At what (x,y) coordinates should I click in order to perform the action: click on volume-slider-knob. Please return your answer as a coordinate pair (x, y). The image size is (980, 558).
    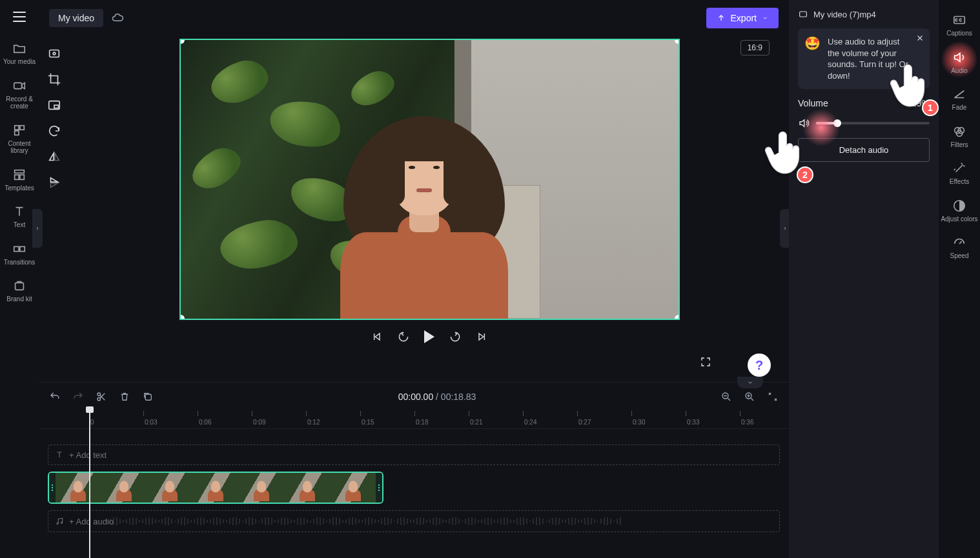
    Looking at the image, I should click on (837, 123).